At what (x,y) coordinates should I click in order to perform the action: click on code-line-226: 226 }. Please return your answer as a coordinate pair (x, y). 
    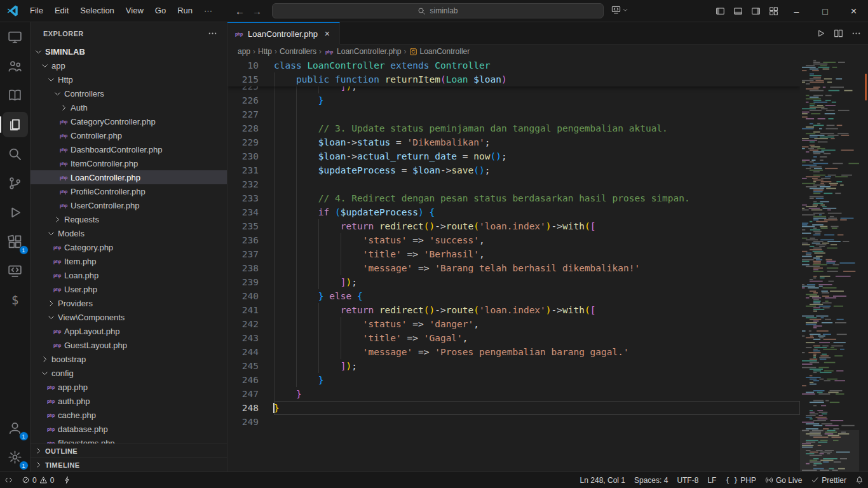
    Looking at the image, I should click on (513, 100).